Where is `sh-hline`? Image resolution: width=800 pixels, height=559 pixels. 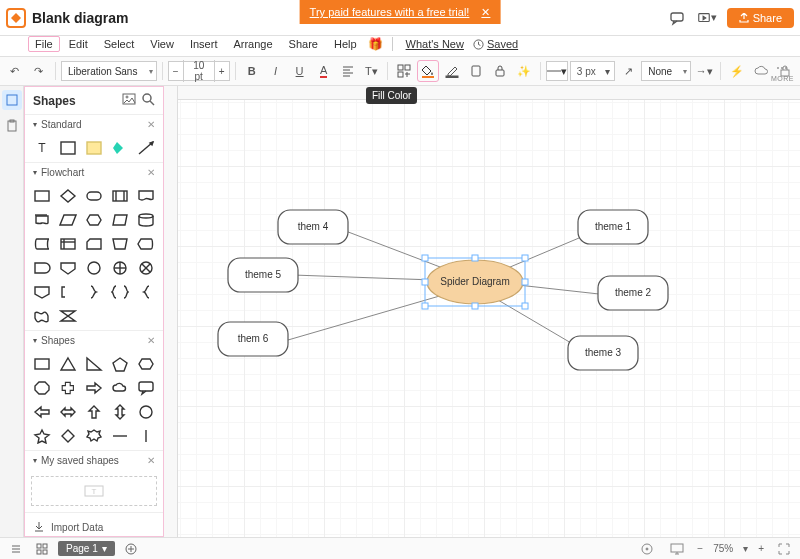 sh-hline is located at coordinates (120, 436).